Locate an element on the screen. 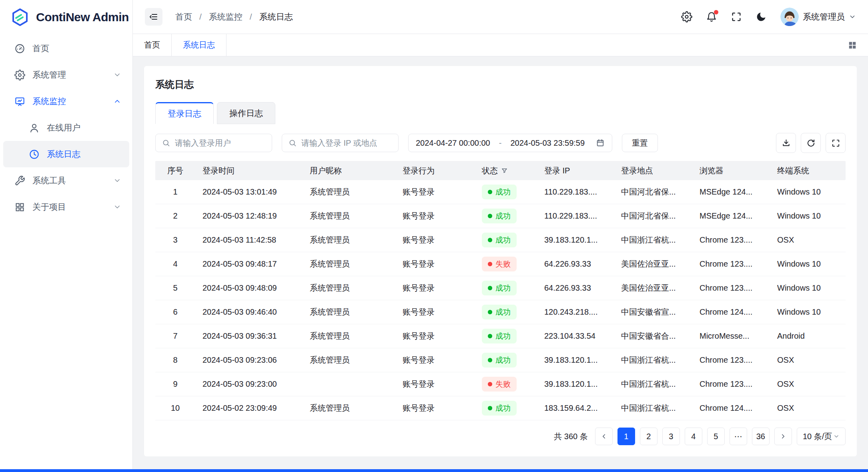 The image size is (868, 472). avatar is located at coordinates (790, 17).